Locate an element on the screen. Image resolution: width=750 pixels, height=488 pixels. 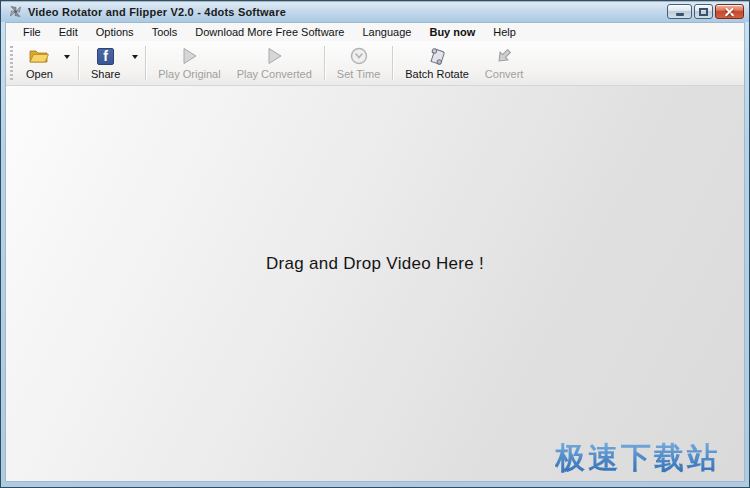
menu-file: File is located at coordinates (32, 32).